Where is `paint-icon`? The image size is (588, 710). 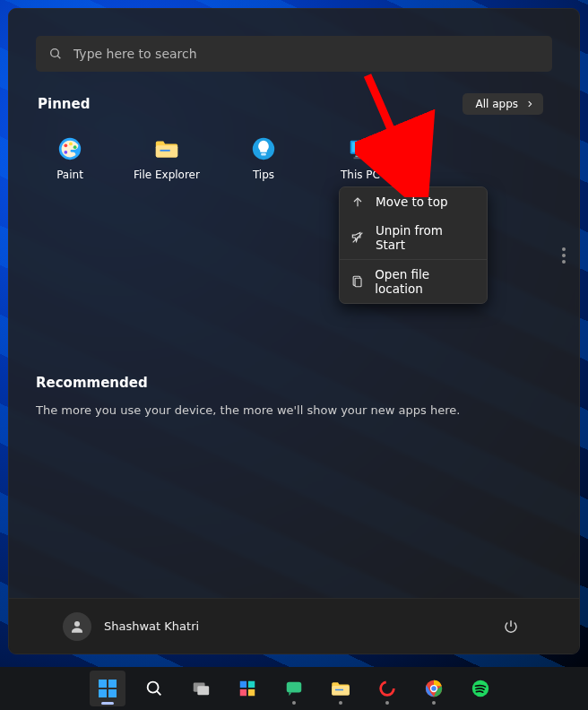
paint-icon is located at coordinates (70, 149).